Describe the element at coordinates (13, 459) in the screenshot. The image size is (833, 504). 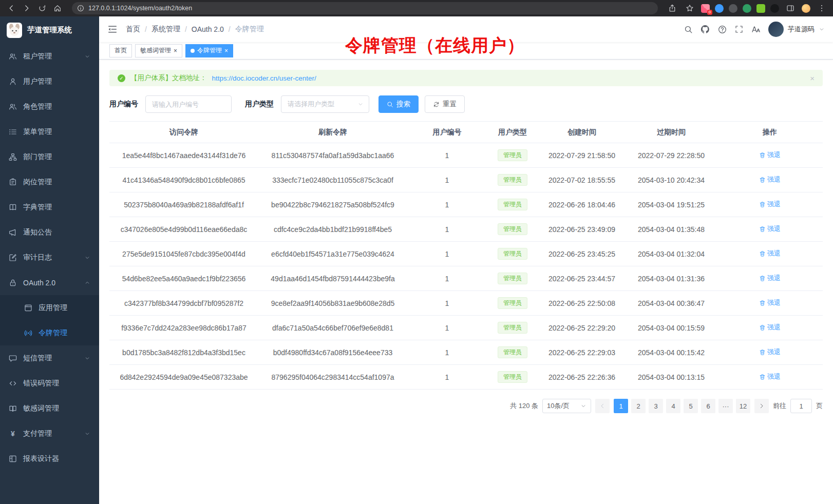
I see `report-icon` at that location.